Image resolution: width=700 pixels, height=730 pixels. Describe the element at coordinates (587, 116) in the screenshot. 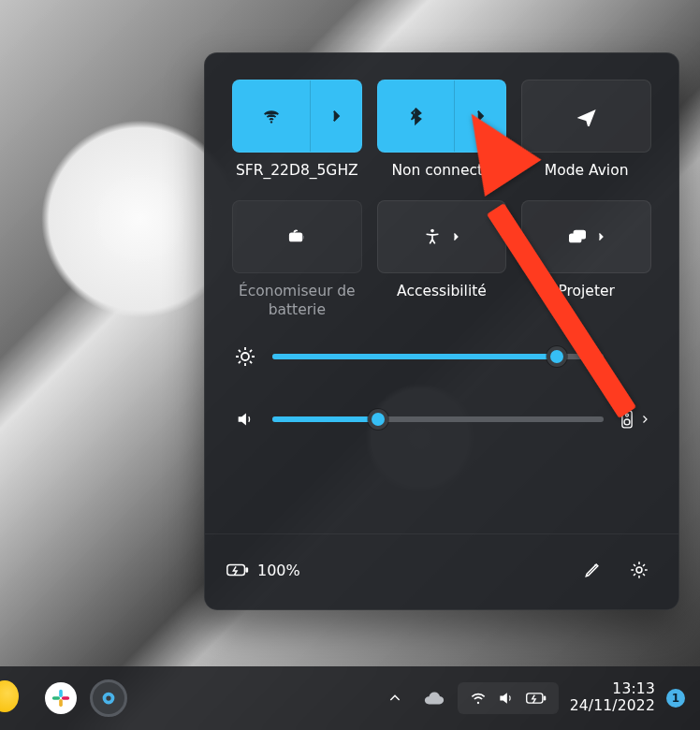

I see `airplane-icon` at that location.